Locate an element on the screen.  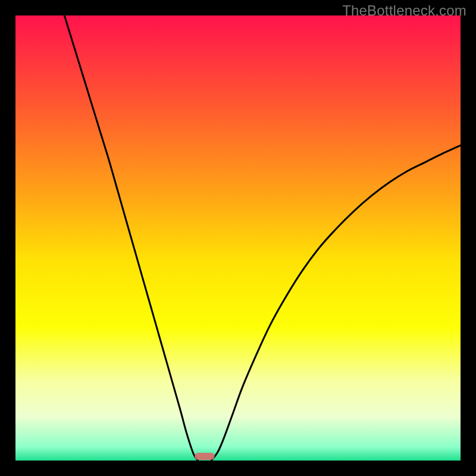
bottleneck-marker is located at coordinates (205, 456).